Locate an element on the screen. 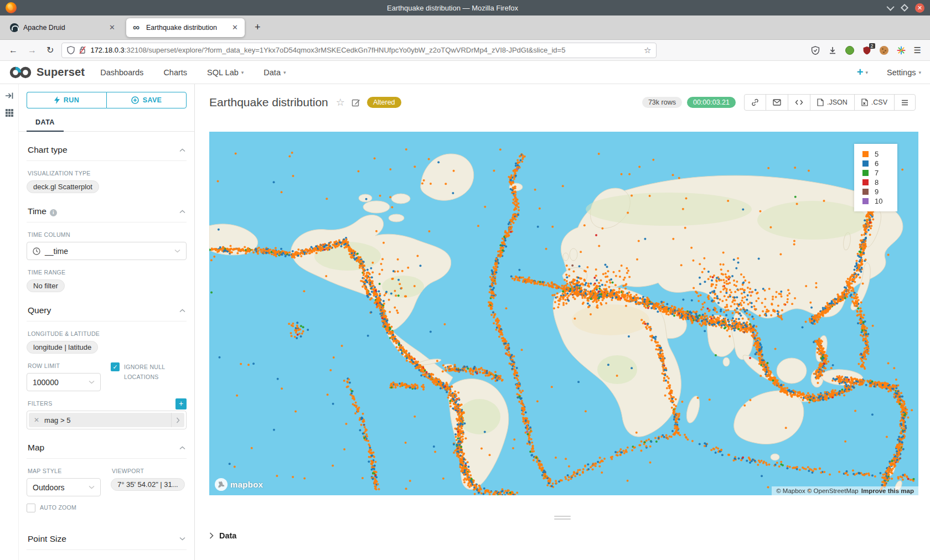  window-maximize-icon is located at coordinates (905, 8).